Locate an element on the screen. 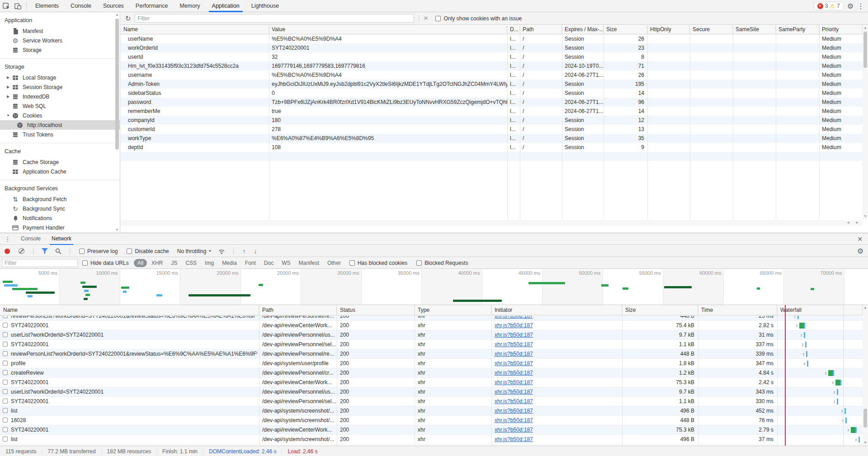 This screenshot has height=456, width=868. network-request-row: createReview/dev-api/reviewPersonnel/cr.… is located at coordinates (431, 373).